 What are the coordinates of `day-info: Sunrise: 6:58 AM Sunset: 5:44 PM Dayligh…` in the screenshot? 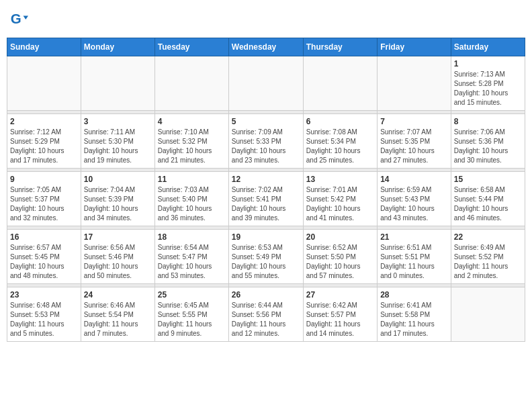 It's located at (488, 204).